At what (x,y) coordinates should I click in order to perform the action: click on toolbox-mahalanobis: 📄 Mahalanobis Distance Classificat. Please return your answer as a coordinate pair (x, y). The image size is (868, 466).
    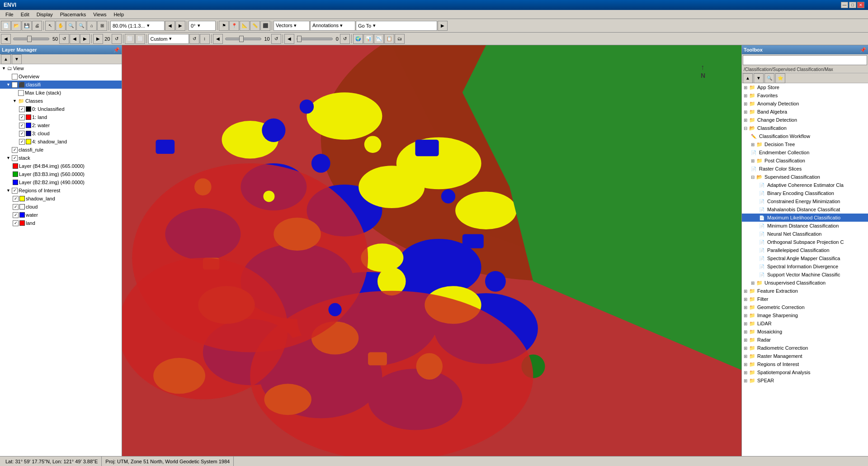
    Looking at the image, I should click on (805, 209).